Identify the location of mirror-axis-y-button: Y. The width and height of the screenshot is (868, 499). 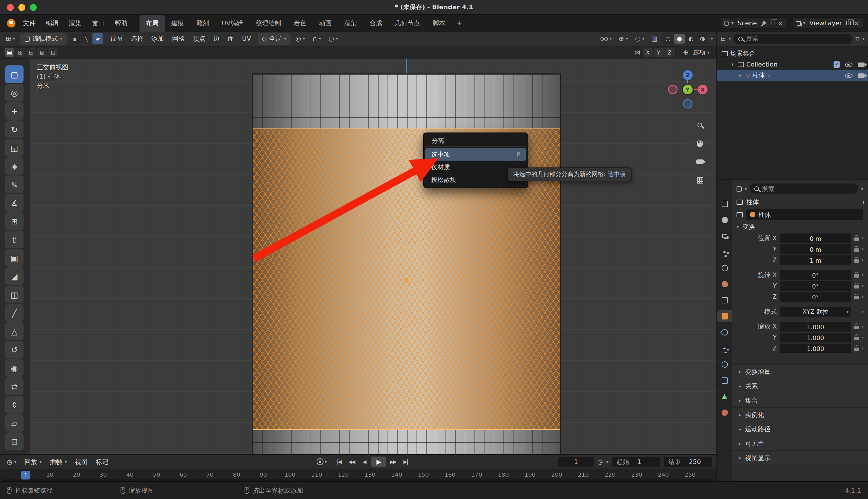
(659, 52).